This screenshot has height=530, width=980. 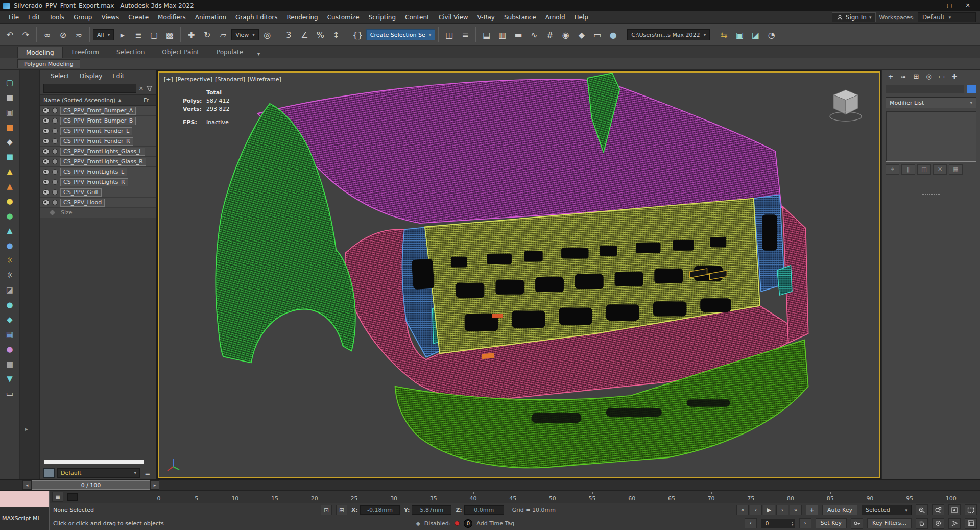 What do you see at coordinates (432, 510) in the screenshot?
I see `y-coordinate-field: 5,87mm` at bounding box center [432, 510].